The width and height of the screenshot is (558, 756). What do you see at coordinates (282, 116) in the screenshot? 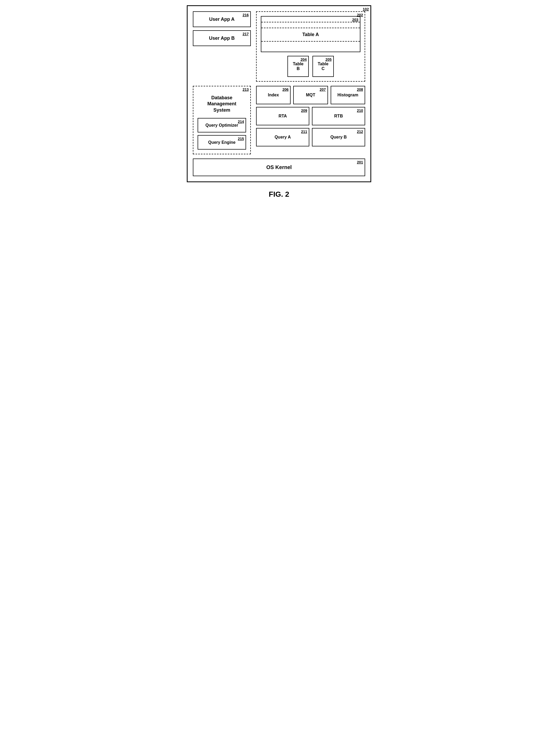
I see `rta-label: RTA` at bounding box center [282, 116].